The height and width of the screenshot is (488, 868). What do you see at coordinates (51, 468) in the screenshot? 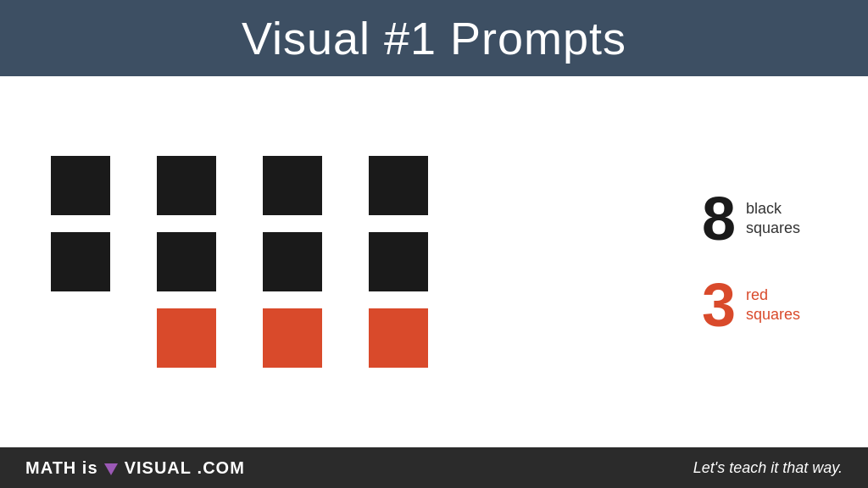
I see `math-label: MATH` at bounding box center [51, 468].